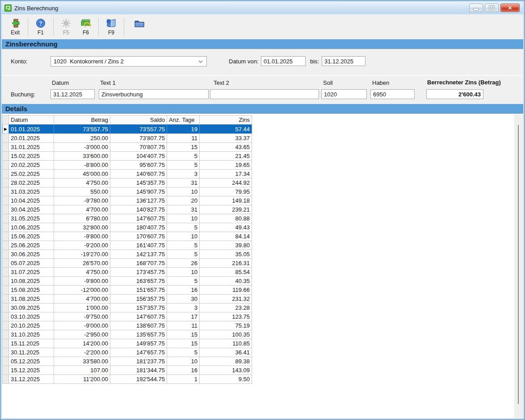  What do you see at coordinates (82, 165) in the screenshot?
I see `table-cell: -8'800.00` at bounding box center [82, 165].